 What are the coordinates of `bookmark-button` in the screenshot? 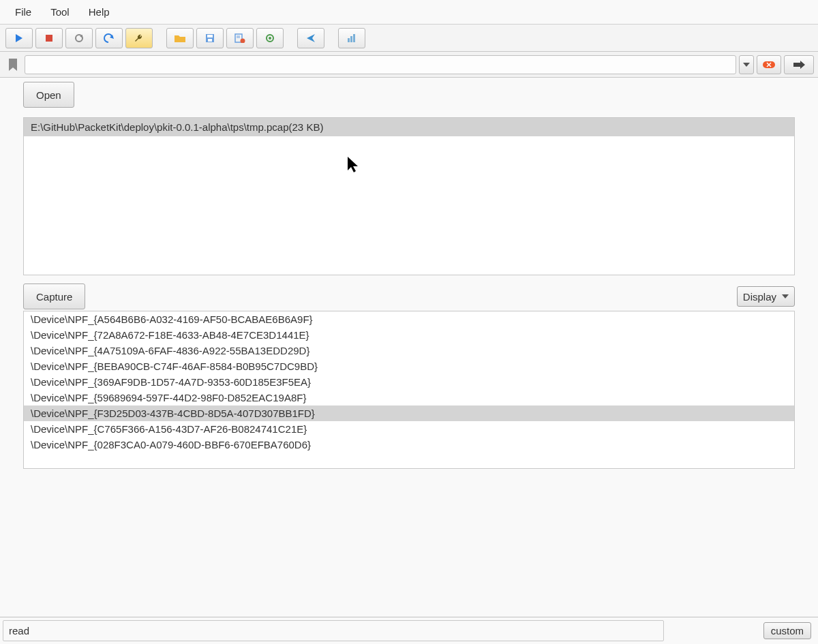 It's located at (13, 65).